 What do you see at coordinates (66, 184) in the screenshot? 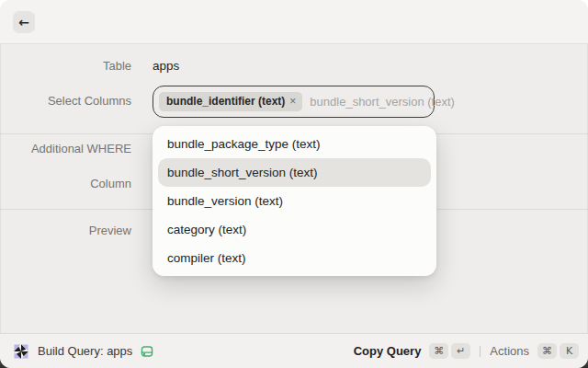
I see `column-field-label: Column` at bounding box center [66, 184].